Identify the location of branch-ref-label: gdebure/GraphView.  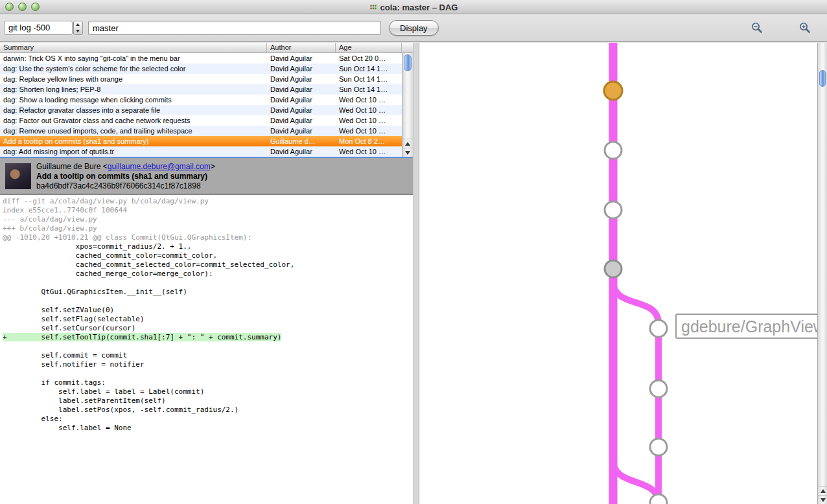
(749, 326).